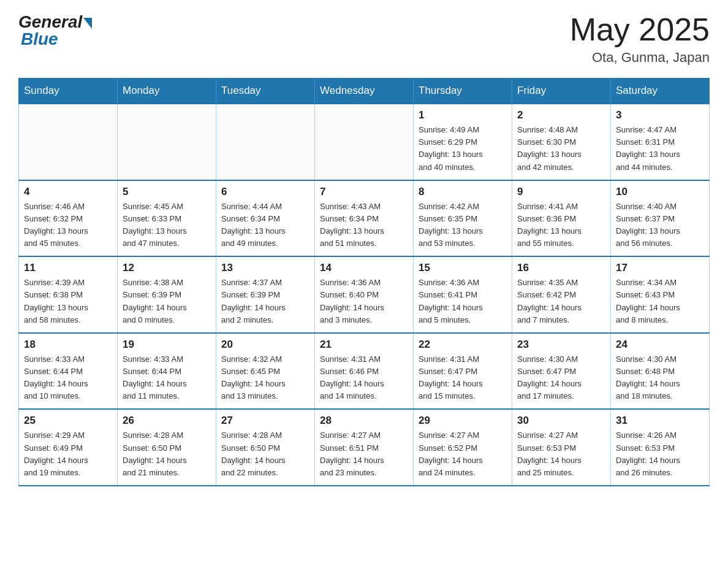 Image resolution: width=728 pixels, height=563 pixels. I want to click on day-info: Sunrise: 4:40 AMSunset: 6:37 PMDaylight:…, so click(660, 226).